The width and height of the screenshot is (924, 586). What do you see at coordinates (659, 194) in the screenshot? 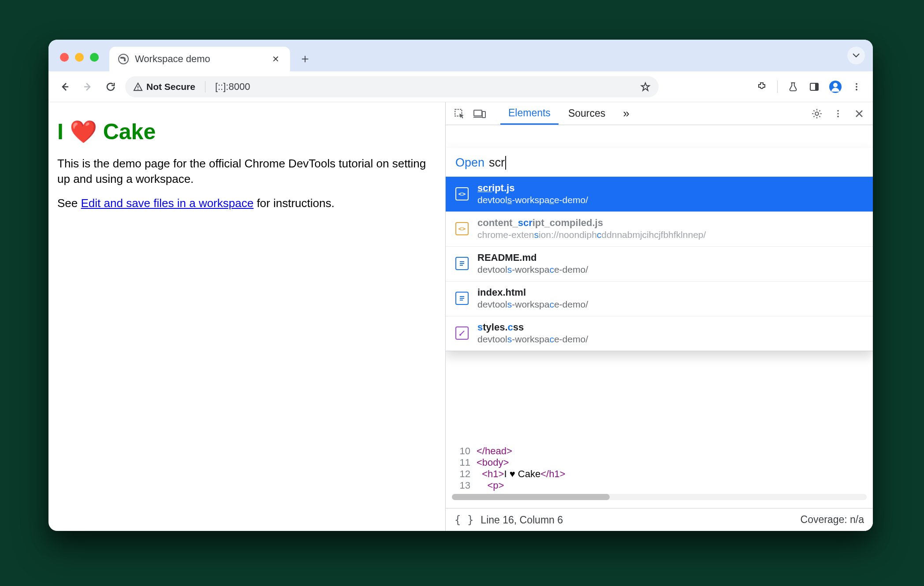
I see `open-file-result: <>script.jsdevtools-workspace-demo/` at bounding box center [659, 194].